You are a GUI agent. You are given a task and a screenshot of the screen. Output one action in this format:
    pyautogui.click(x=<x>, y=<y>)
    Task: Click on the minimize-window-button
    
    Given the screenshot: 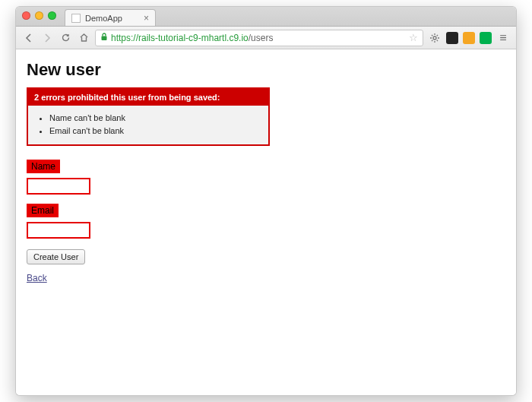 What is the action you would take?
    pyautogui.click(x=40, y=15)
    